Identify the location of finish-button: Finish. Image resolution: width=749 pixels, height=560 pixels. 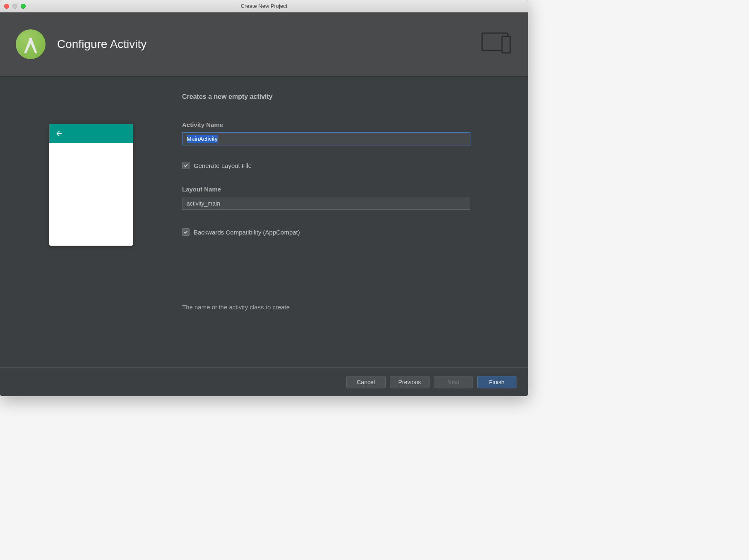
(497, 382).